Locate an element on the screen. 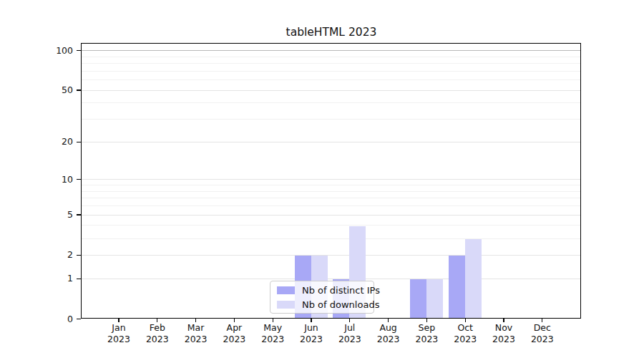  legend-entry-label: Nb of downloads is located at coordinates (341, 305).